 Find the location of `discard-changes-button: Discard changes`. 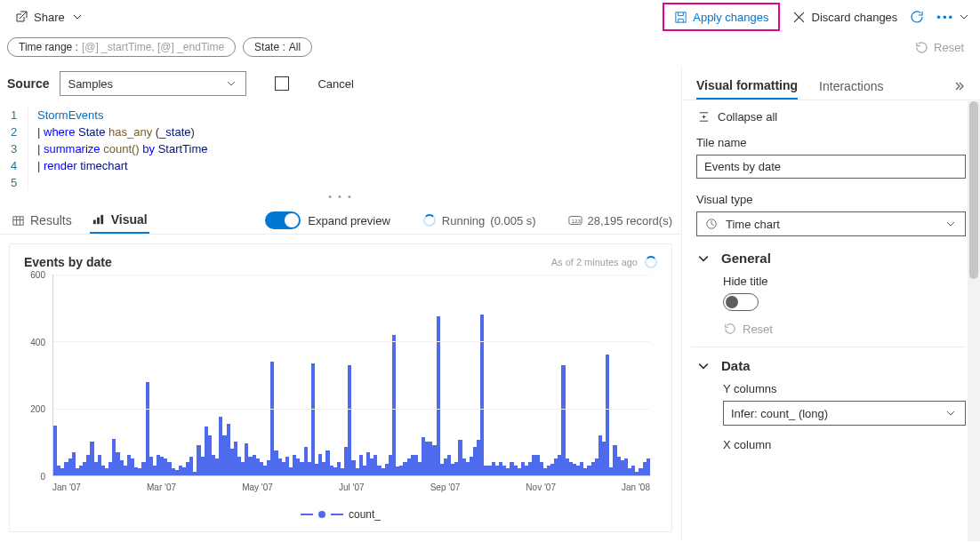

discard-changes-button: Discard changes is located at coordinates (845, 17).